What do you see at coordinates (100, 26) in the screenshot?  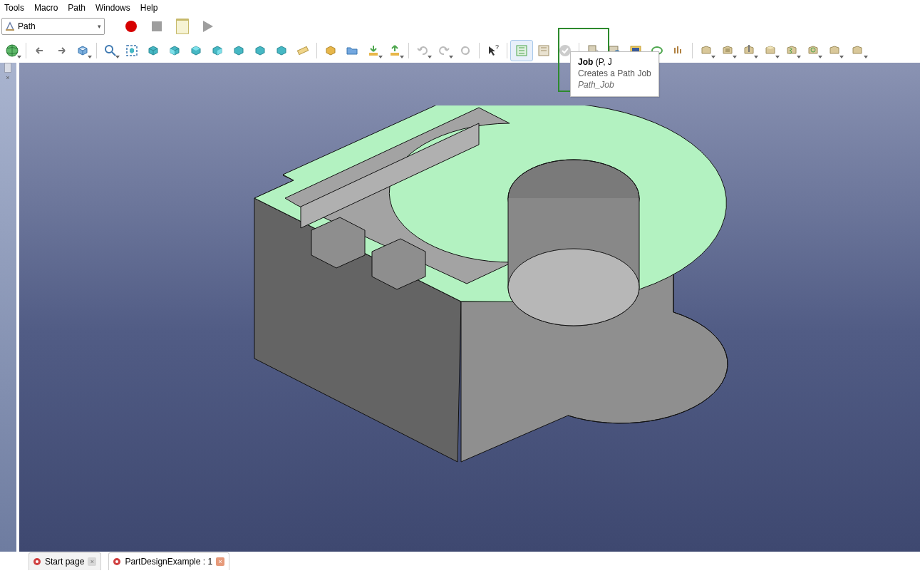 I see `chevron-down-icon: ▾` at bounding box center [100, 26].